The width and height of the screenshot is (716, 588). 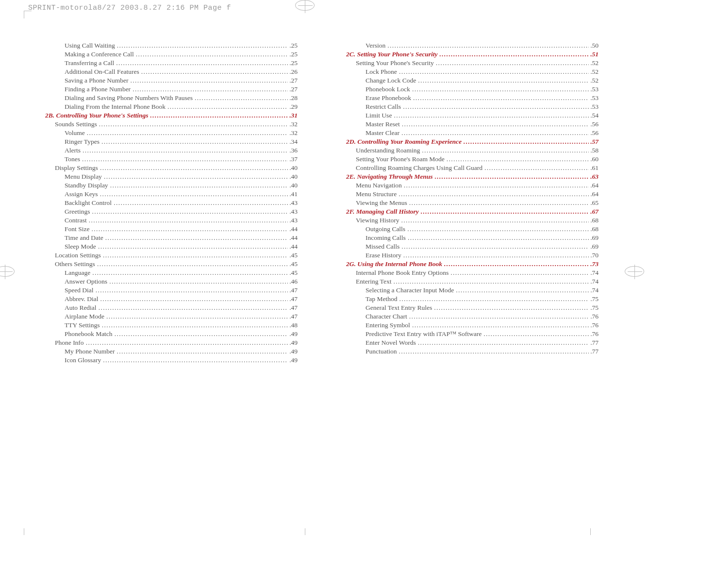 What do you see at coordinates (293, 229) in the screenshot?
I see `toc-page: .44` at bounding box center [293, 229].